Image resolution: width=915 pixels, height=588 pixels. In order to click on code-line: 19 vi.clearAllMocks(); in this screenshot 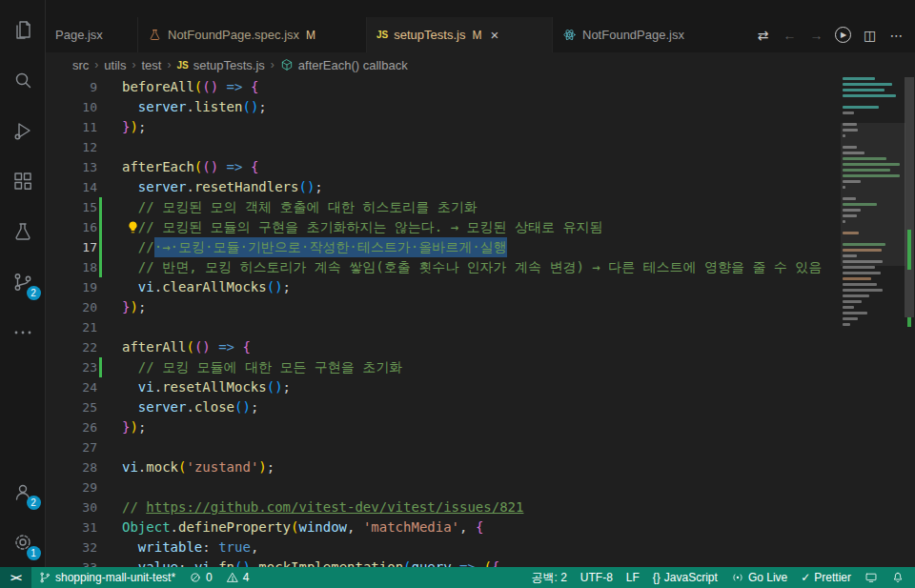, I will do `click(480, 288)`.